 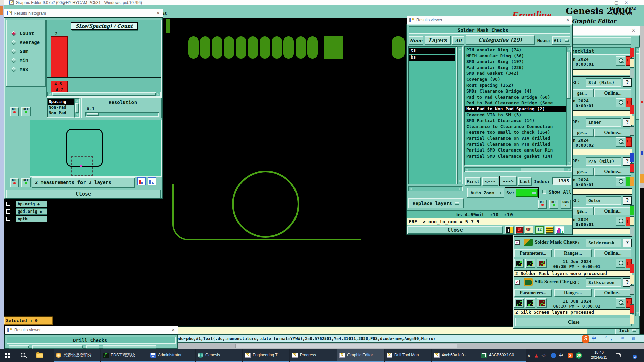 What do you see at coordinates (543, 204) in the screenshot?
I see `del-button: DEL` at bounding box center [543, 204].